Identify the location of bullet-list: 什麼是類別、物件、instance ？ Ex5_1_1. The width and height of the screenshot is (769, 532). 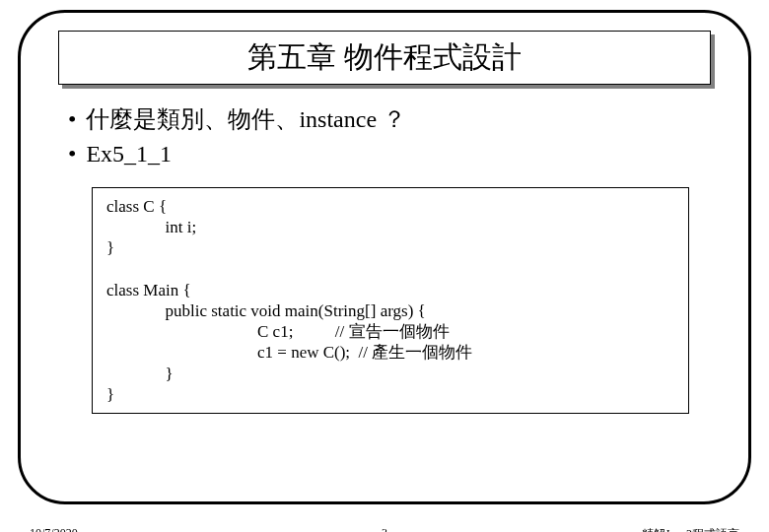
(393, 137).